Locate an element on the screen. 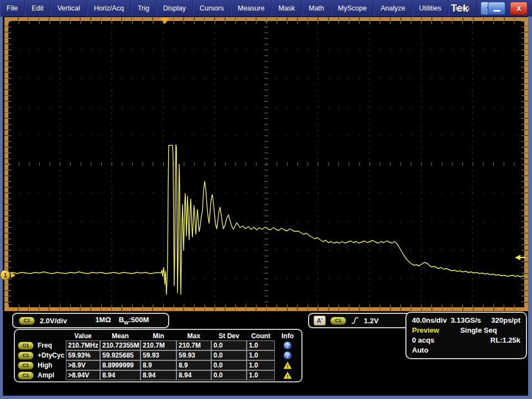 This screenshot has height=399, width=532. trigger-source-badge: C1 is located at coordinates (338, 321).